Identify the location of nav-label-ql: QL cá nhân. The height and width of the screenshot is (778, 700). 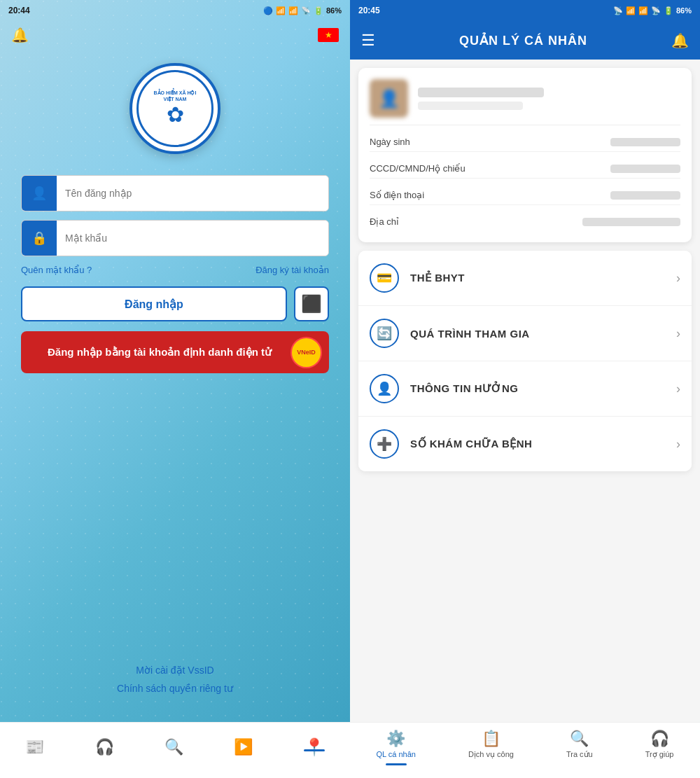
(396, 754).